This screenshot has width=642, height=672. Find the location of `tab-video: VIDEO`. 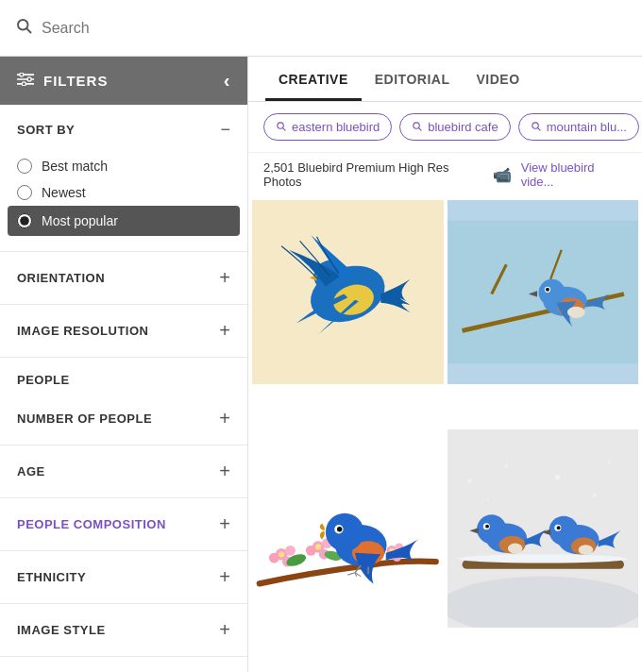

tab-video: VIDEO is located at coordinates (498, 79).